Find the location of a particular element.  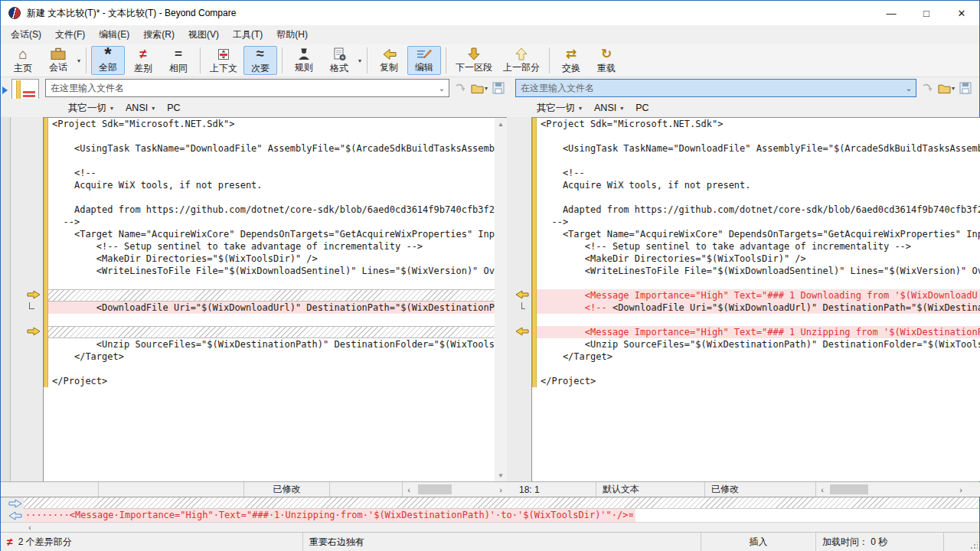

rules-button: 规则 is located at coordinates (304, 60).